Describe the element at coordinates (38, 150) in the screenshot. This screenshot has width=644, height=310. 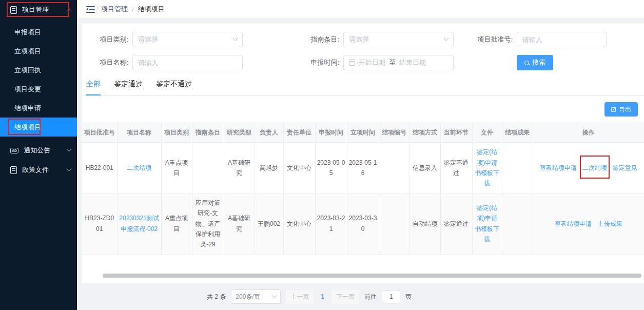
I see `sidebar-item-notice: AD 通知公告` at that location.